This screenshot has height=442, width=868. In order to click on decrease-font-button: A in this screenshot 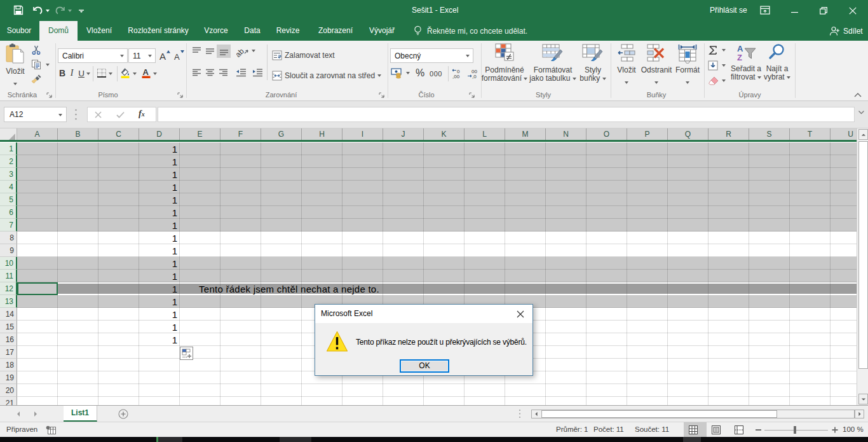, I will do `click(179, 55)`.